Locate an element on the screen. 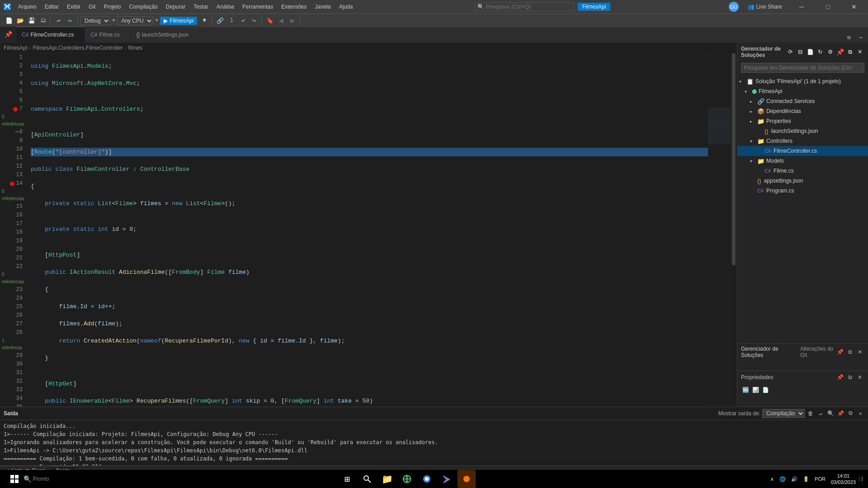 Image resolution: width=868 pixels, height=488 pixels. taskbar-app-chrome is located at coordinates (427, 479).